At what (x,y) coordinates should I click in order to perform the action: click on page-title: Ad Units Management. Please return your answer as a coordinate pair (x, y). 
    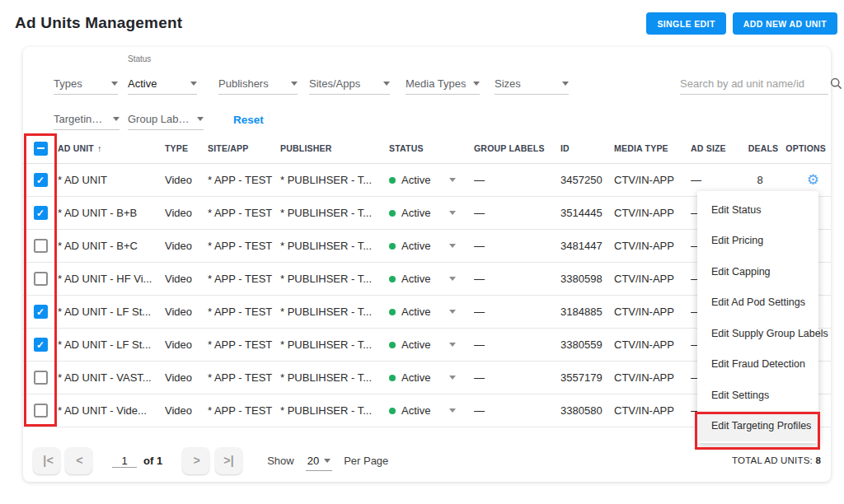
    Looking at the image, I should click on (99, 23).